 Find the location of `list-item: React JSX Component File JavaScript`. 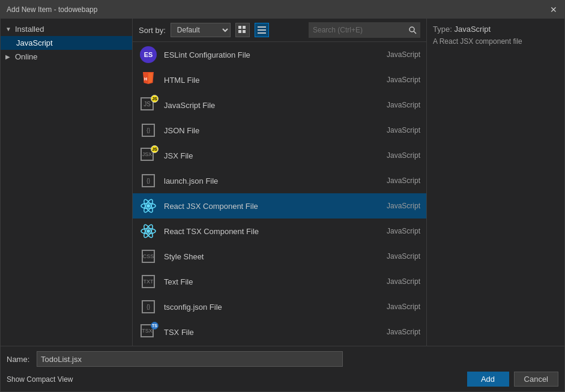

list-item: React JSX Component File JavaScript is located at coordinates (280, 206).